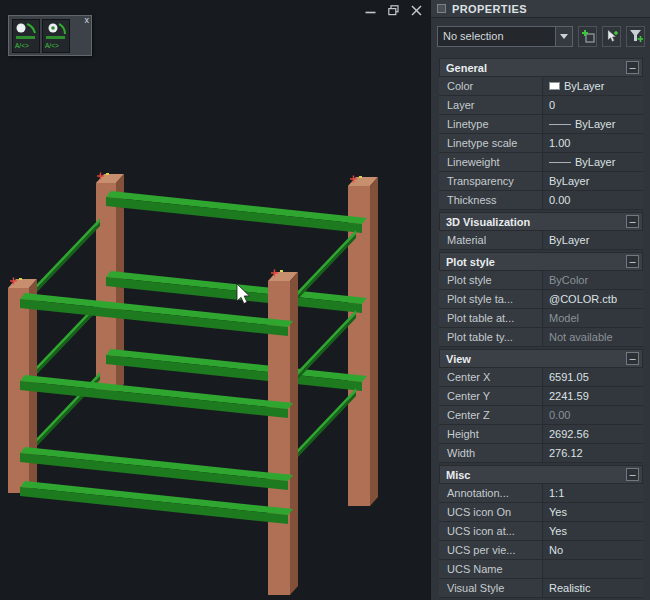 This screenshot has height=600, width=650. What do you see at coordinates (593, 434) in the screenshot?
I see `property-value: 2692.56` at bounding box center [593, 434].